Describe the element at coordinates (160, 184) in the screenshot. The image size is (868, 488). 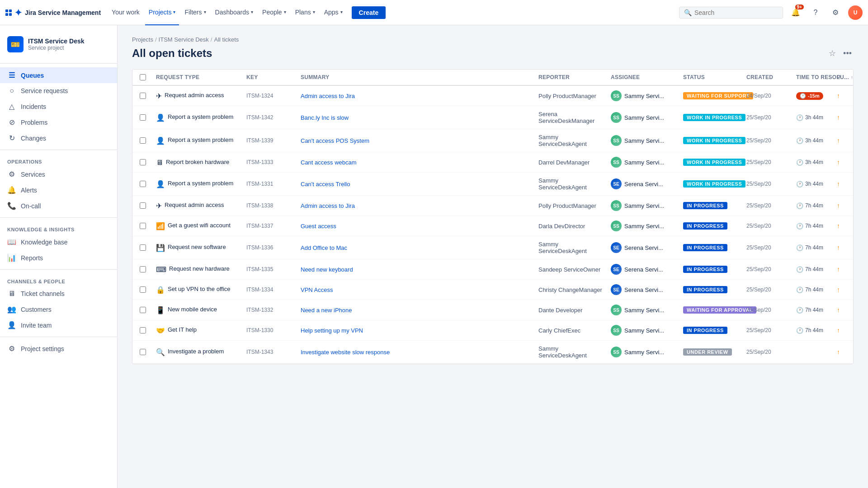
I see `request-type-icon: 👤` at that location.